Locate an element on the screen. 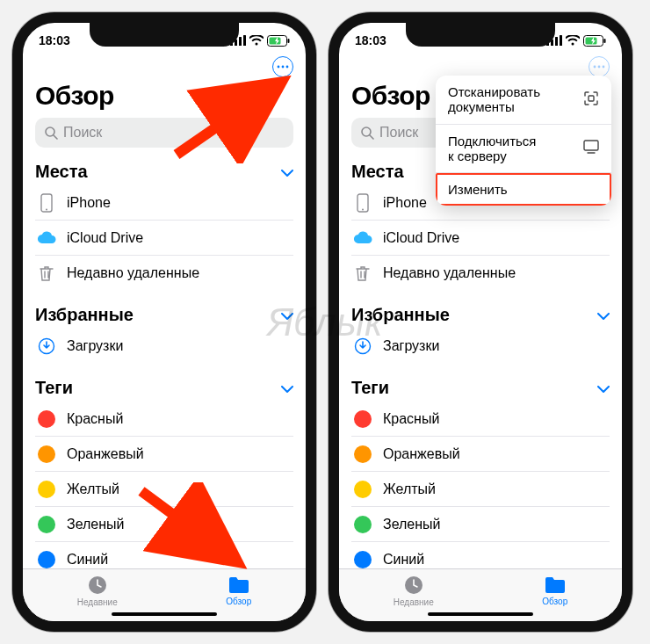 The width and height of the screenshot is (650, 644). context-menu: Отсканировать документы Подключитьсяк се… is located at coordinates (524, 141).